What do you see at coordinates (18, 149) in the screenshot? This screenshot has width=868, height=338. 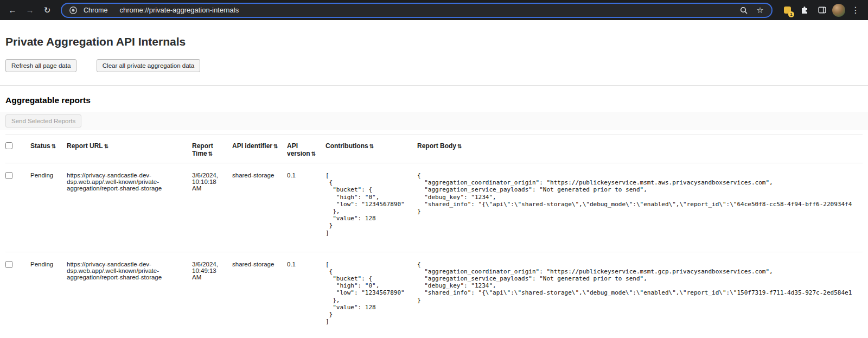 I see `select-all-cell` at bounding box center [18, 149].